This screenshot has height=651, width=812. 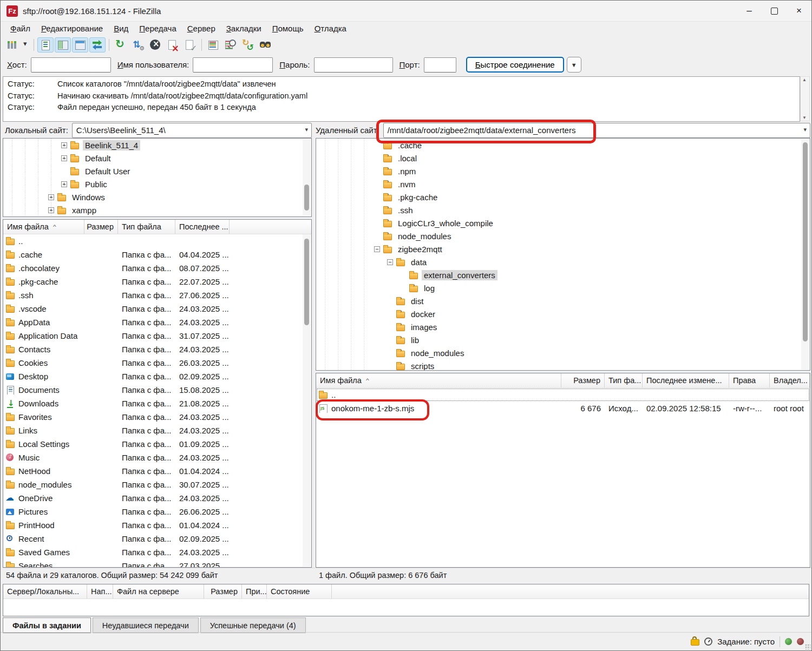 I want to click on file-row: .pkg-cacheПапка с фа...22.07.2025 ..., so click(x=157, y=281).